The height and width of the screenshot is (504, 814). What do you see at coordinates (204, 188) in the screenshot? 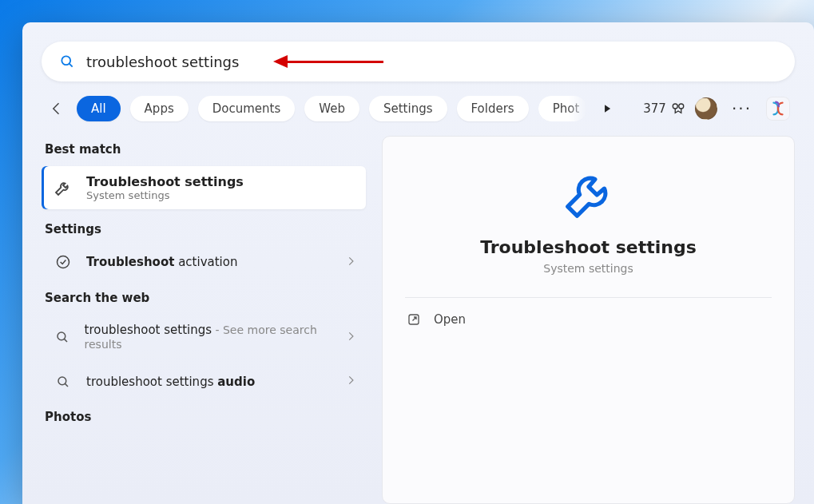
I see `result-best-match: Troubleshoot settings System settings` at bounding box center [204, 188].